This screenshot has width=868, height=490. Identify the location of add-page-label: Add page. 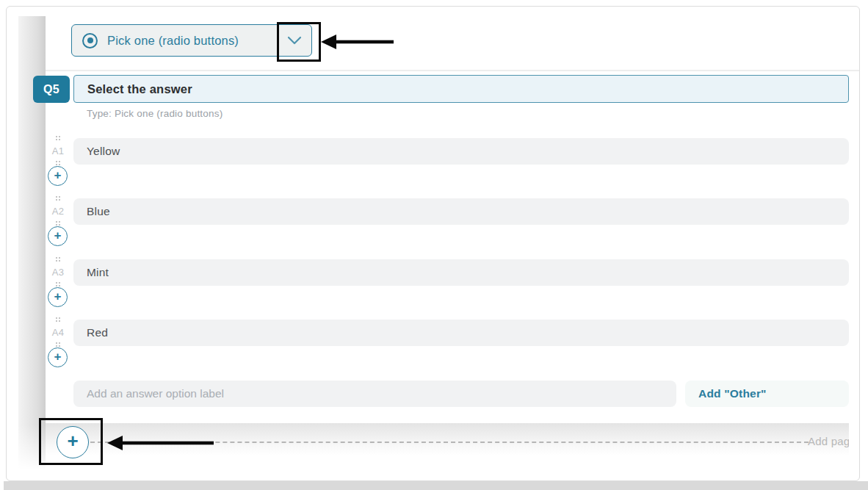
(828, 441).